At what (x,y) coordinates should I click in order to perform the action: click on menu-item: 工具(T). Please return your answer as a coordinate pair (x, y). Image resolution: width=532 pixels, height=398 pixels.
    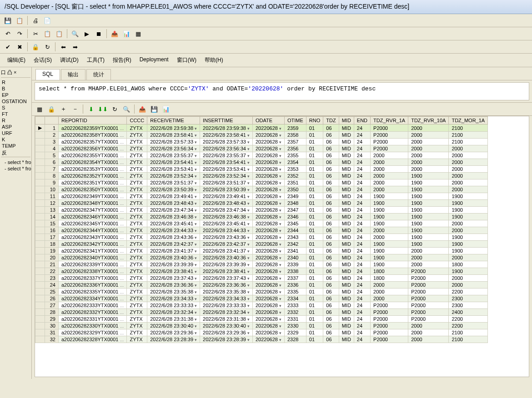
    Looking at the image, I should click on (95, 60).